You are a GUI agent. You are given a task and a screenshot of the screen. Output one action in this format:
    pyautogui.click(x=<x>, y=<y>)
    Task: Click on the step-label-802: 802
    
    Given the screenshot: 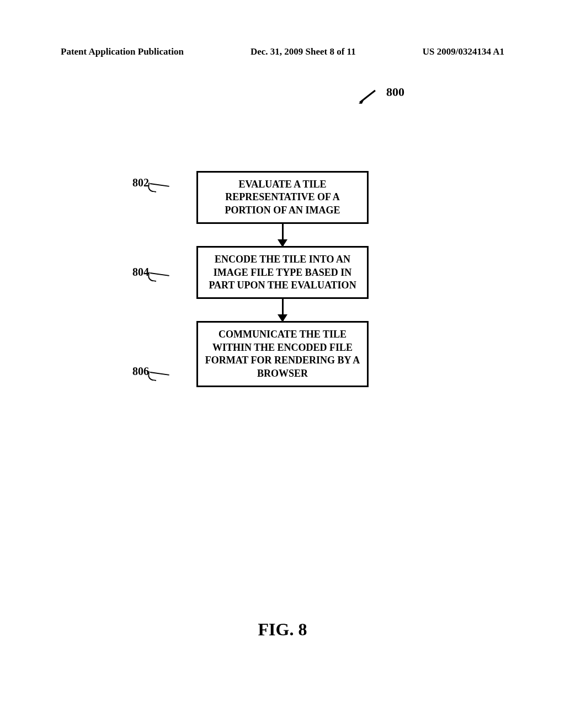 What is the action you would take?
    pyautogui.click(x=135, y=183)
    